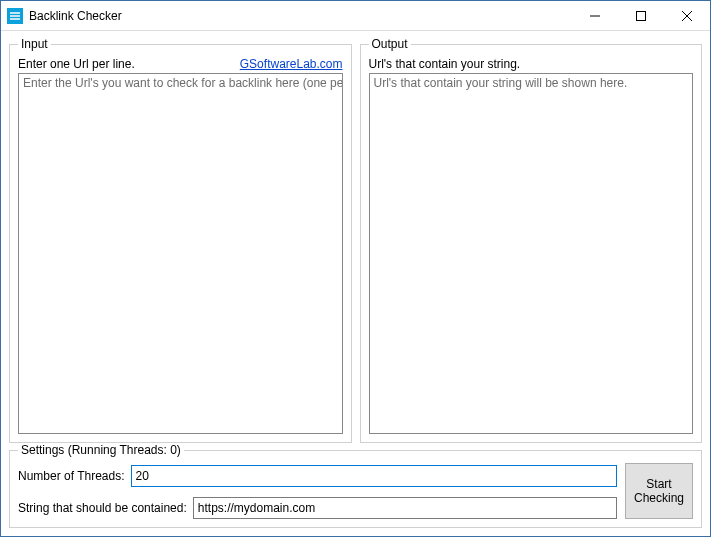  Describe the element at coordinates (405, 508) in the screenshot. I see `string-input` at that location.